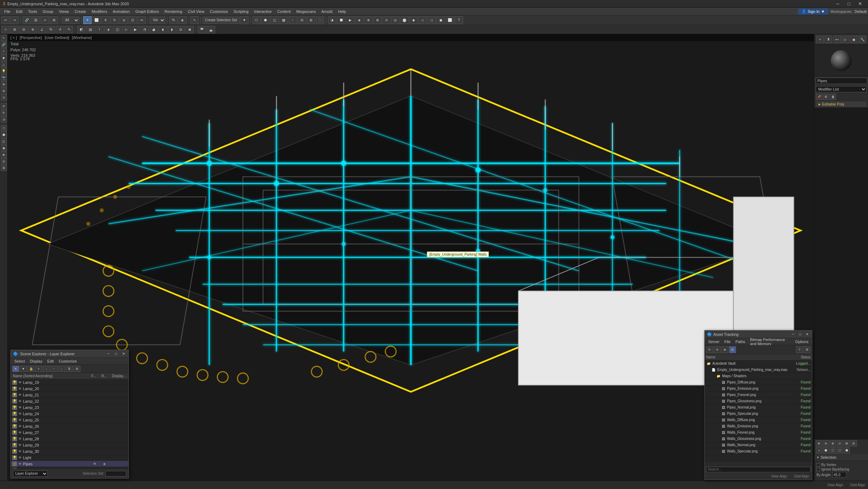 The width and height of the screenshot is (868, 489). What do you see at coordinates (42, 30) in the screenshot?
I see `angle-snap-btn: ∠` at bounding box center [42, 30].